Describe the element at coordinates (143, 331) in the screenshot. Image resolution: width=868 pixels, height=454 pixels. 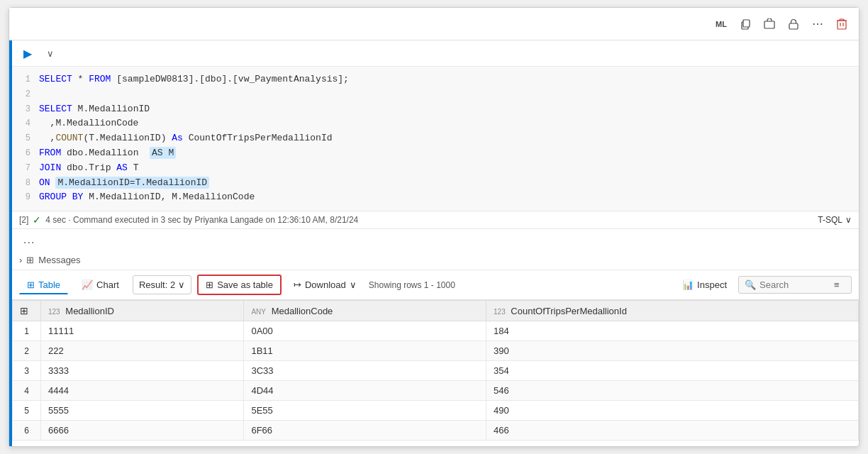
I see `cell-medallionid: 11111` at that location.